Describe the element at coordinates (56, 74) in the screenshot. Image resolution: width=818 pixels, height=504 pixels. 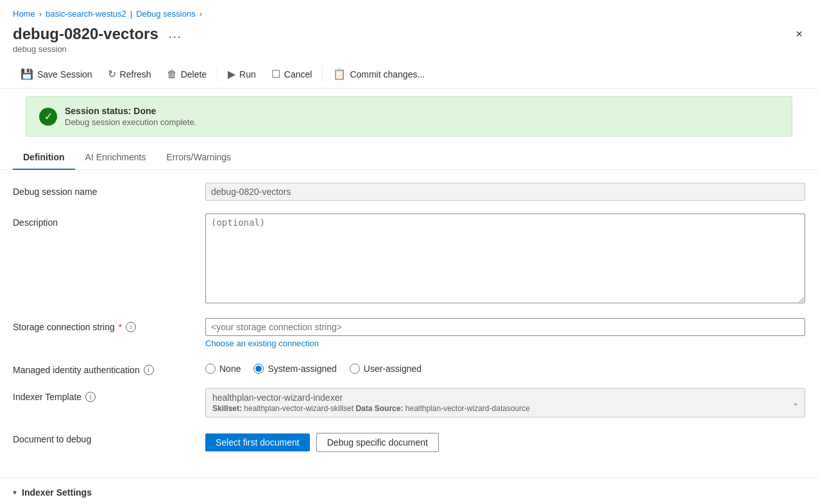
I see `save-session-button: 💾 Save Session` at that location.